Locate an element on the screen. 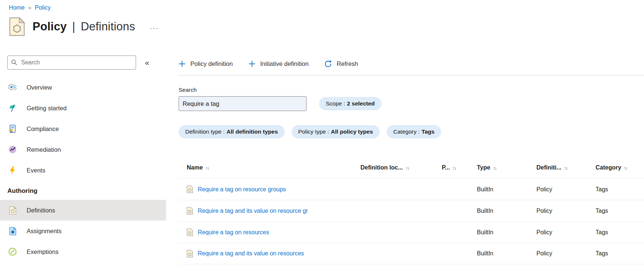 Image resolution: width=644 pixels, height=275 pixels. filter-area: Search Scope 2 selected Definition type … is located at coordinates (411, 113).